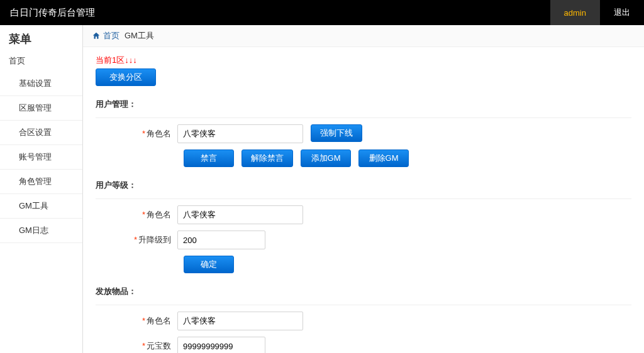 The image size is (644, 353). Describe the element at coordinates (96, 36) in the screenshot. I see `home-icon` at that location.